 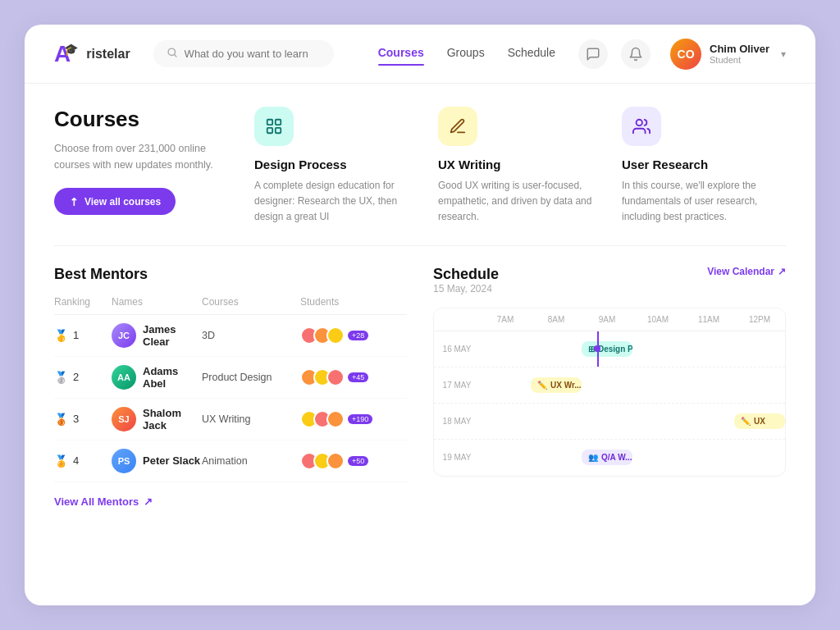 I want to click on mentor-name-label-1: James Clear, so click(x=172, y=336).